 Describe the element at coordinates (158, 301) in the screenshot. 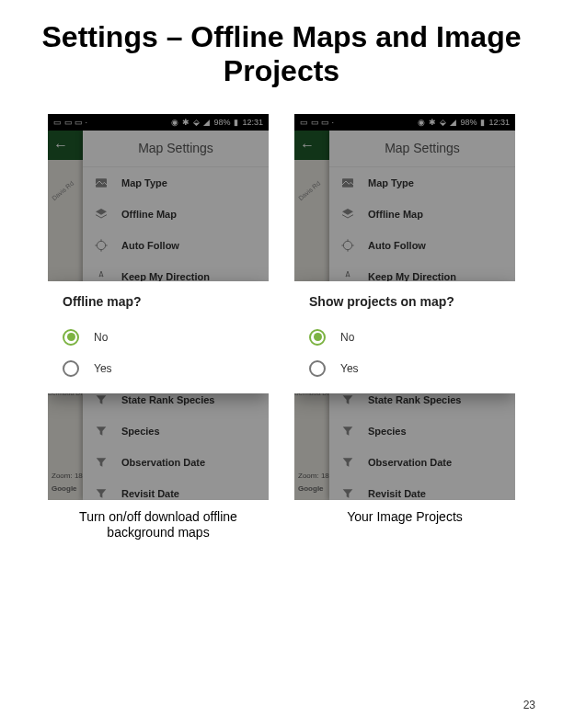

I see `dialog-title: Offline map?` at that location.